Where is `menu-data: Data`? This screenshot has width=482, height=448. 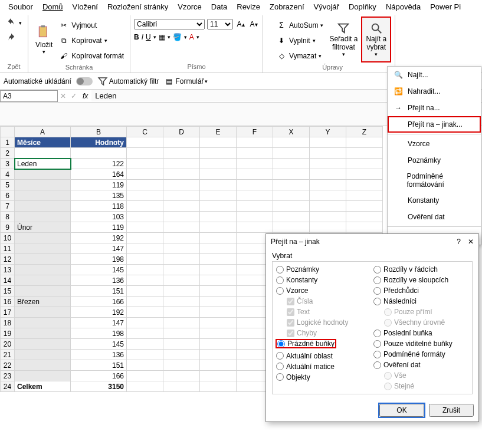
menu-data: Data is located at coordinates (219, 7).